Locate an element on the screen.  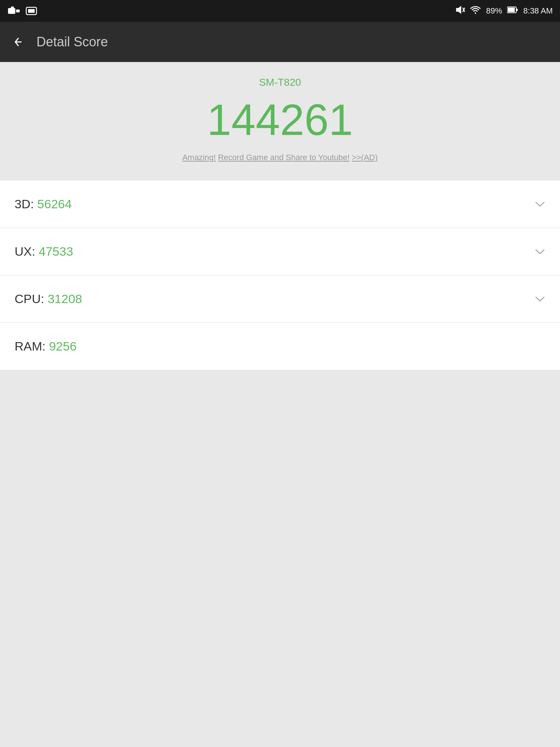
score-label-3d: 3D: 56264 is located at coordinates (43, 204).